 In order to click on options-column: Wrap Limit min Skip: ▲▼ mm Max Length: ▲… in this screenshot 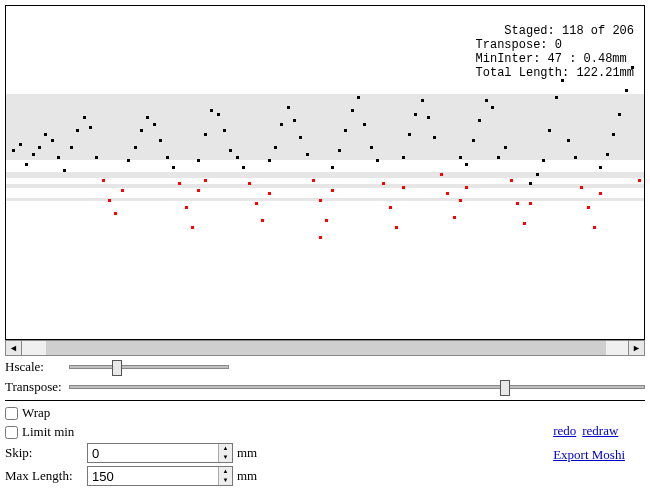, I will do `click(131, 446)`.